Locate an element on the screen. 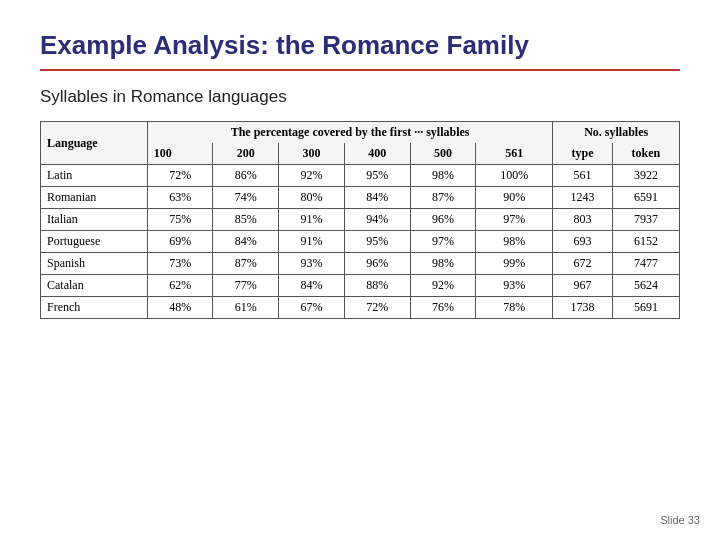 This screenshot has width=720, height=540. cell-c400: 94% is located at coordinates (377, 220).